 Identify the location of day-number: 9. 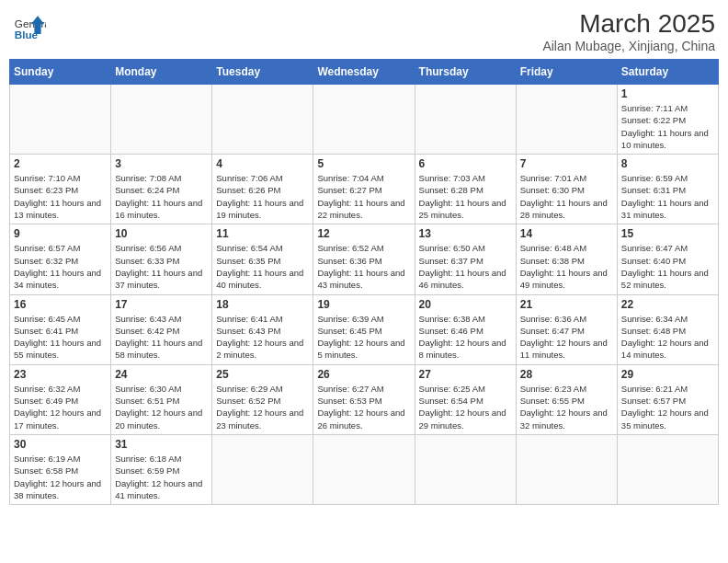
(61, 234).